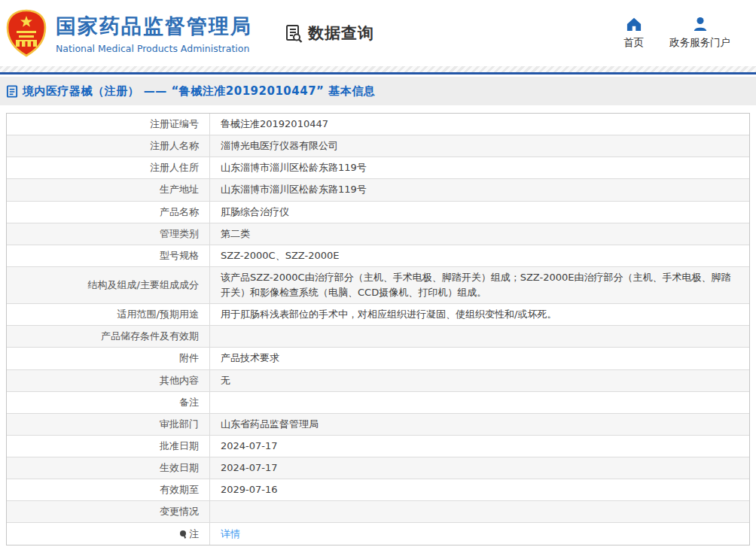 The image size is (756, 547). I want to click on row-label: 产品名称, so click(108, 212).